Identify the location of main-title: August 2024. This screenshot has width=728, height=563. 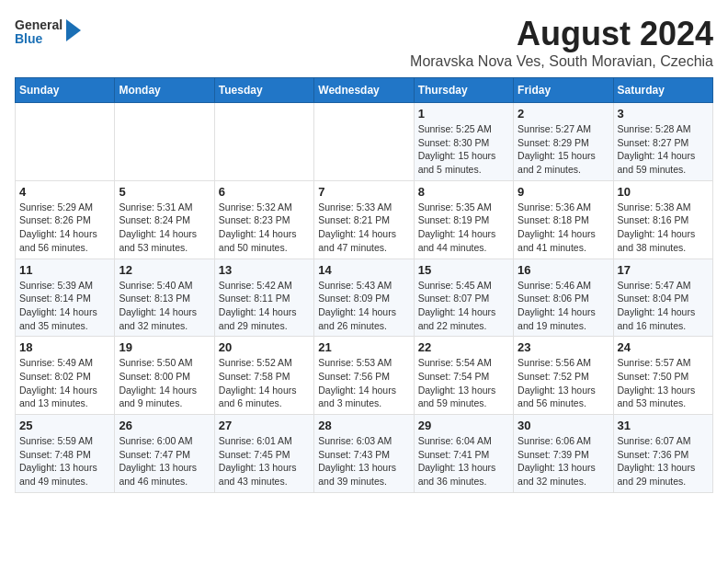
(562, 34).